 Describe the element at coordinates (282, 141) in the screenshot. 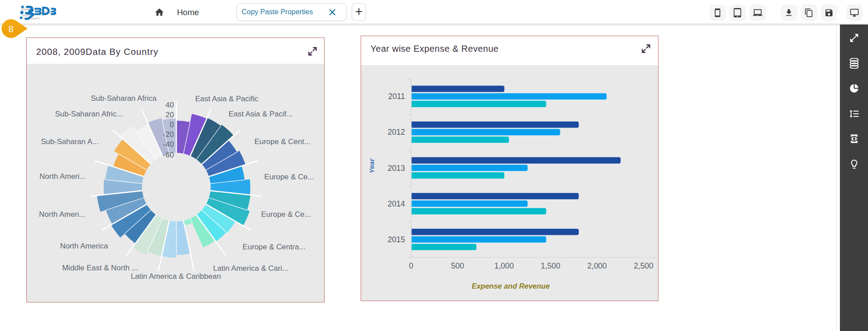

I see `svg-text: Europe & Cent...` at that location.